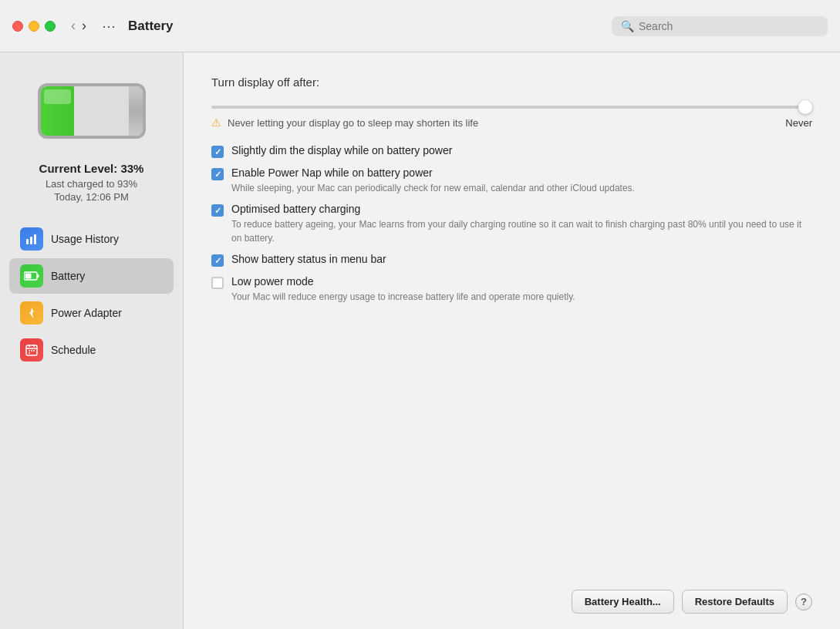 Image resolution: width=840 pixels, height=629 pixels. Describe the element at coordinates (34, 26) in the screenshot. I see `traffic-lights` at that location.